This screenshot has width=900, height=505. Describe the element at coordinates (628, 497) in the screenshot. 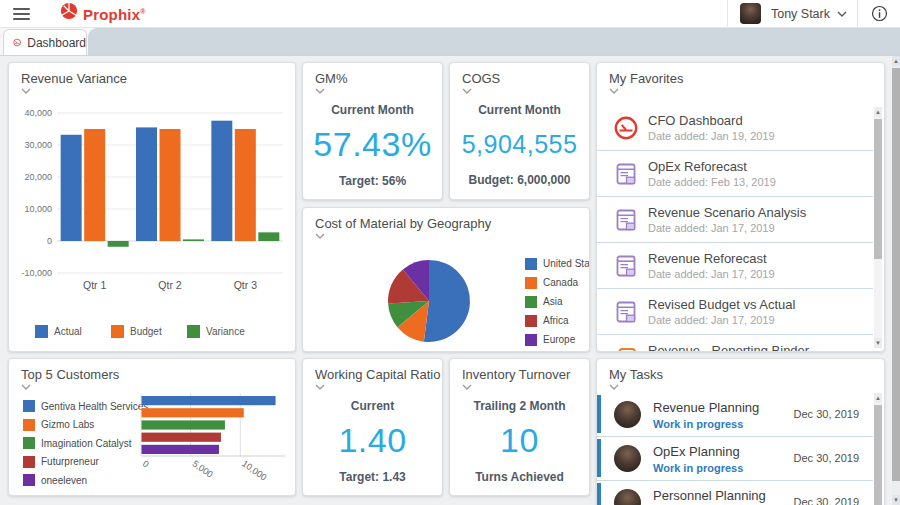

I see `assignee-avatar` at that location.